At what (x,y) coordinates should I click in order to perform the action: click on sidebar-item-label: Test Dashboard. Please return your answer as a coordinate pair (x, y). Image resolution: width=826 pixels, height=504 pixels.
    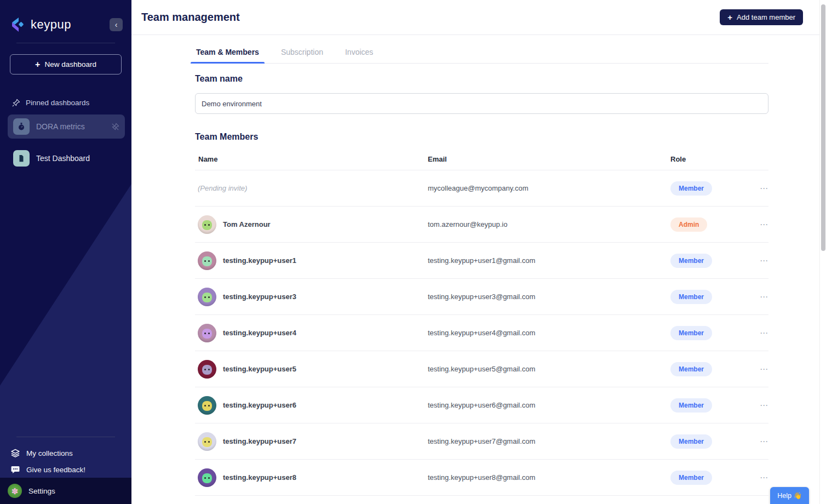
    Looking at the image, I should click on (63, 158).